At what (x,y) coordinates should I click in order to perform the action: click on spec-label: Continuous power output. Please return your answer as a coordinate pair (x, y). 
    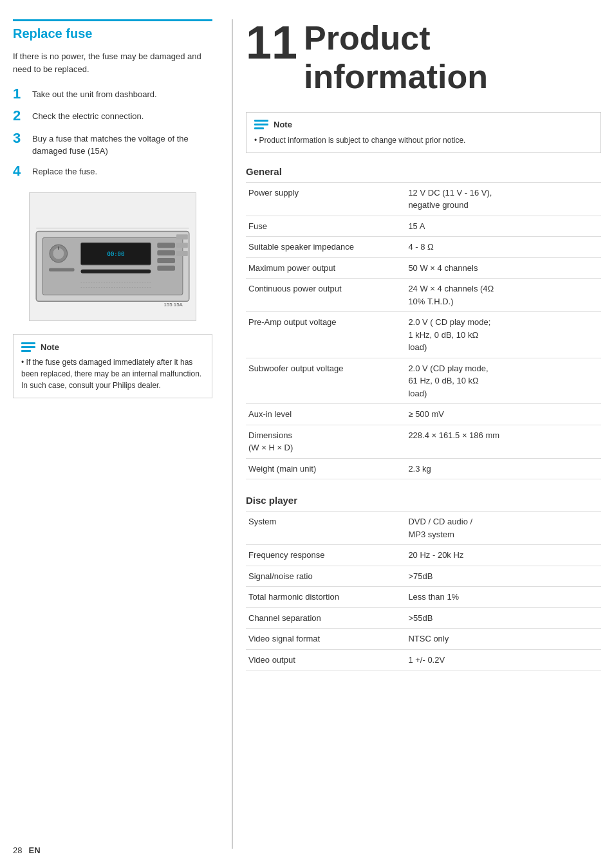
    Looking at the image, I should click on (326, 295).